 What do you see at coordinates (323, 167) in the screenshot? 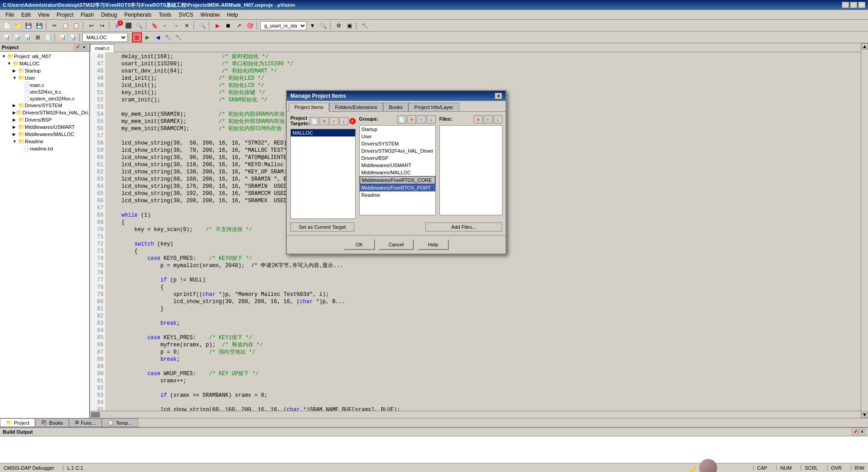
I see `project-targets-section: Project Targets: 📄 ✕ ↑ ↓ 2 MALLOC` at bounding box center [323, 167].